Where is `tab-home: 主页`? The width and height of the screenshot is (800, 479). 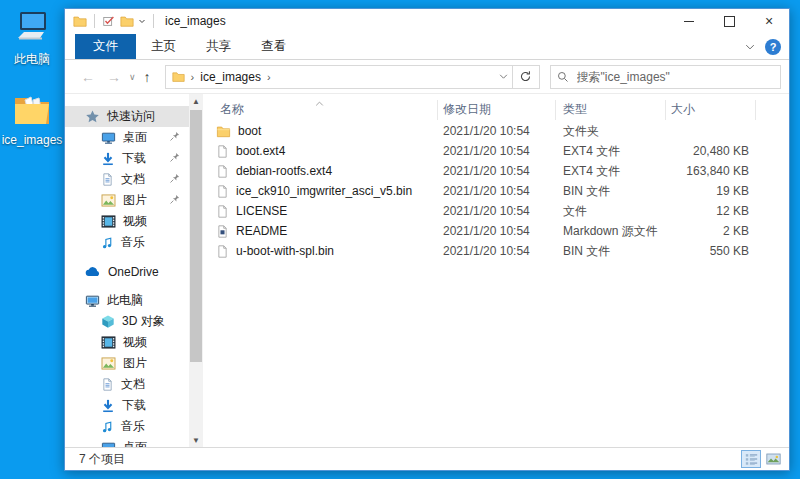 tab-home: 主页 is located at coordinates (164, 46).